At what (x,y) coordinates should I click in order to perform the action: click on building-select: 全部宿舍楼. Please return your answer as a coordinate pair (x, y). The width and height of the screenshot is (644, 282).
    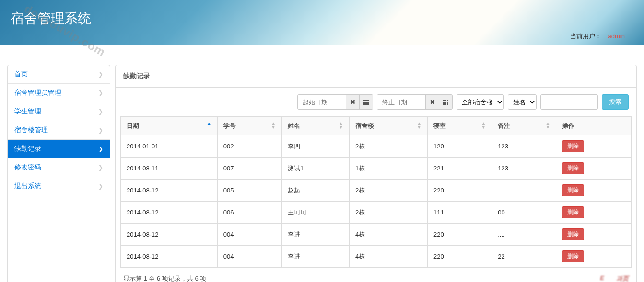
    Looking at the image, I should click on (480, 102).